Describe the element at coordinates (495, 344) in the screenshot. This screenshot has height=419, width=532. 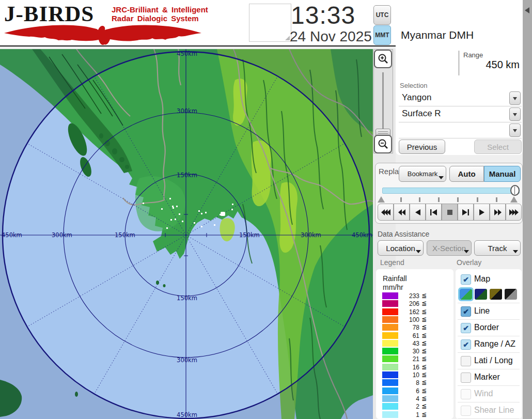
I see `range-az-checkbox-label: Range / AZ` at that location.